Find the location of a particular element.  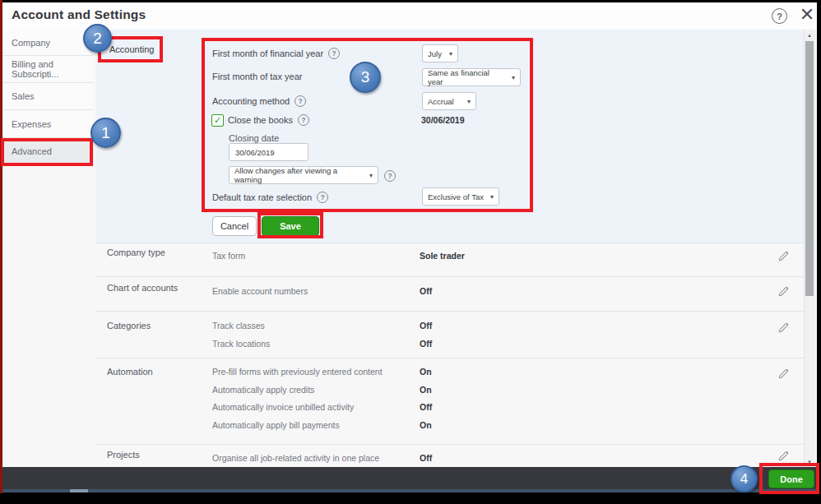

accounting-section-label: Accounting is located at coordinates (132, 49).